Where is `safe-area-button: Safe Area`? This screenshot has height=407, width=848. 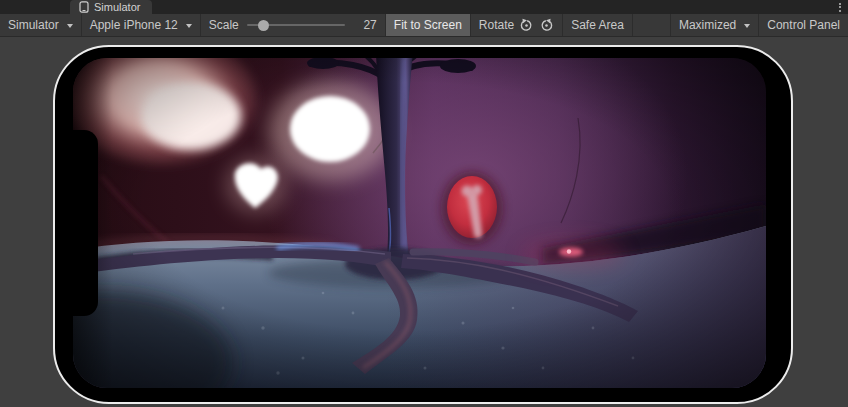 safe-area-button: Safe Area is located at coordinates (598, 25).